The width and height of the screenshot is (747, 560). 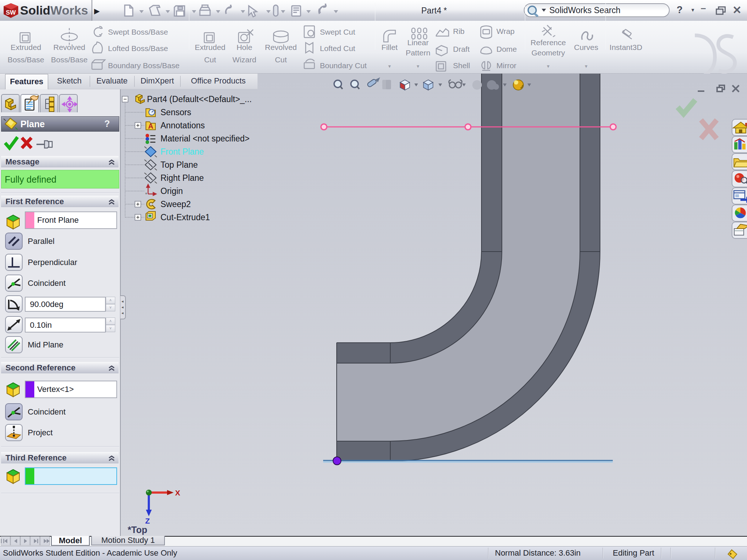 I want to click on svg-text: Material <not specified>, so click(x=205, y=139).